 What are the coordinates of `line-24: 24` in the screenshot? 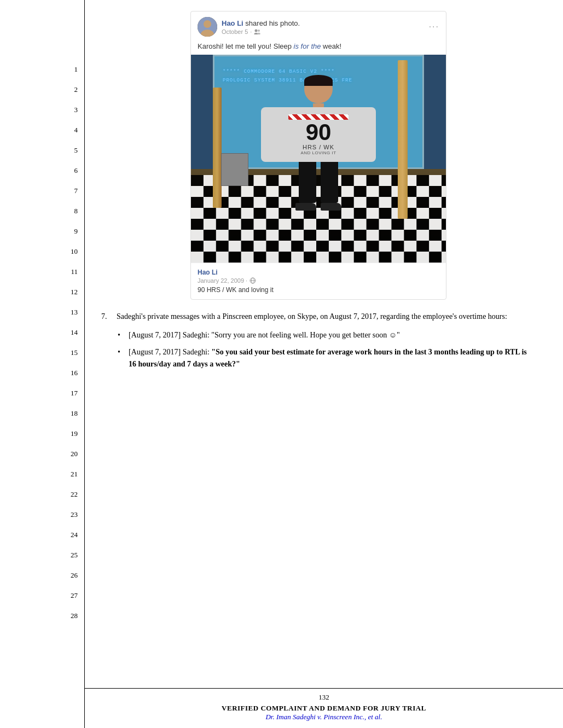 It's located at (42, 535).